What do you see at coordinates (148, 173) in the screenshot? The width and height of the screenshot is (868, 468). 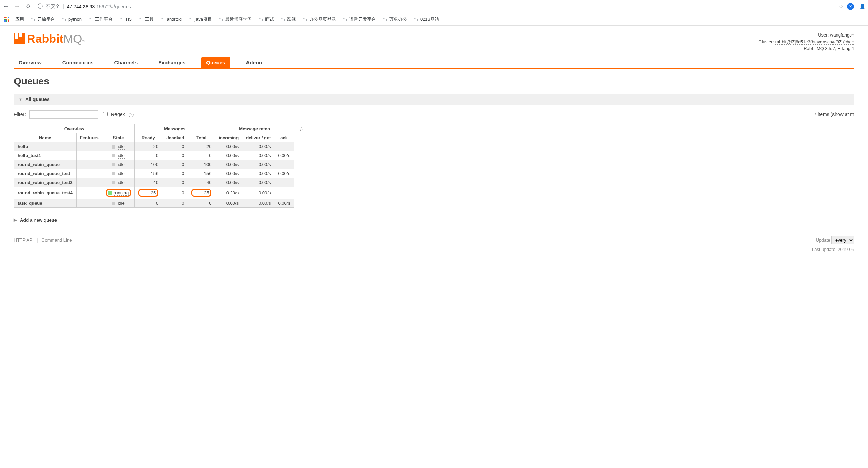 I see `cell-ready: 156` at bounding box center [148, 173].